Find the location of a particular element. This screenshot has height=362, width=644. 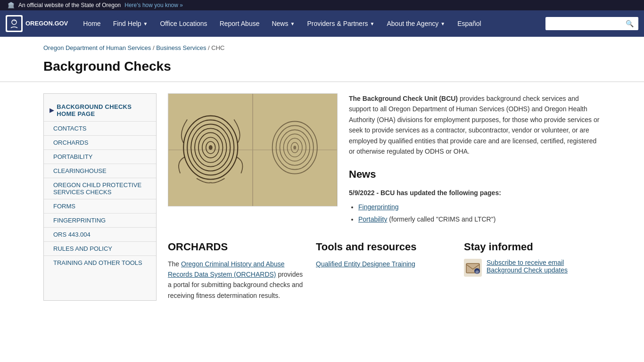

search-box: 🔍 is located at coordinates (592, 24).